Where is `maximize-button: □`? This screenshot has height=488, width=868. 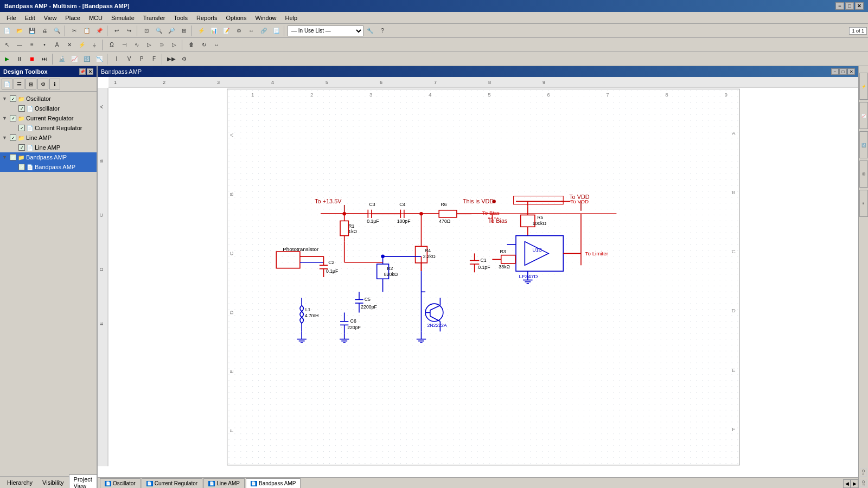 maximize-button: □ is located at coordinates (850, 6).